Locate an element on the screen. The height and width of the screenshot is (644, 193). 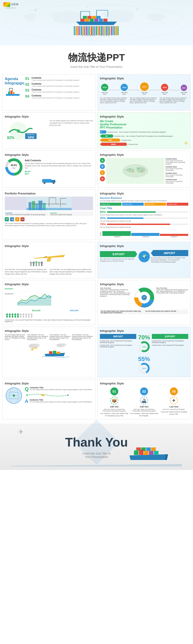
agenda-item-1: 01 Contents I have a dream that PowerPoi… is located at coordinates (59, 79).